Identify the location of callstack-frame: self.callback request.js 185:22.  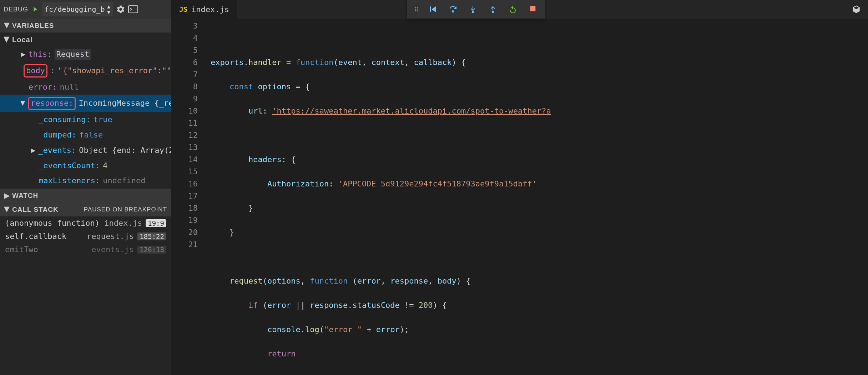
(86, 236).